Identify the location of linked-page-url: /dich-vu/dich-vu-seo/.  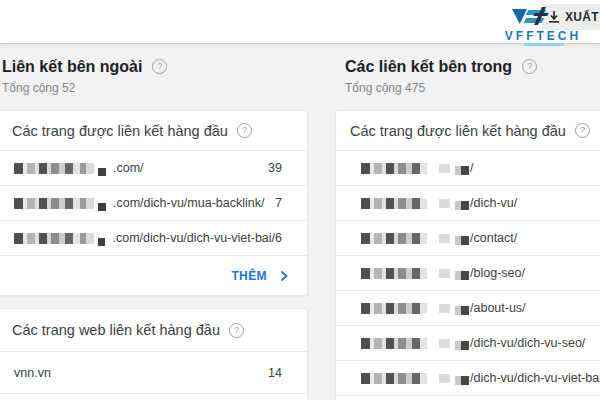
(528, 343).